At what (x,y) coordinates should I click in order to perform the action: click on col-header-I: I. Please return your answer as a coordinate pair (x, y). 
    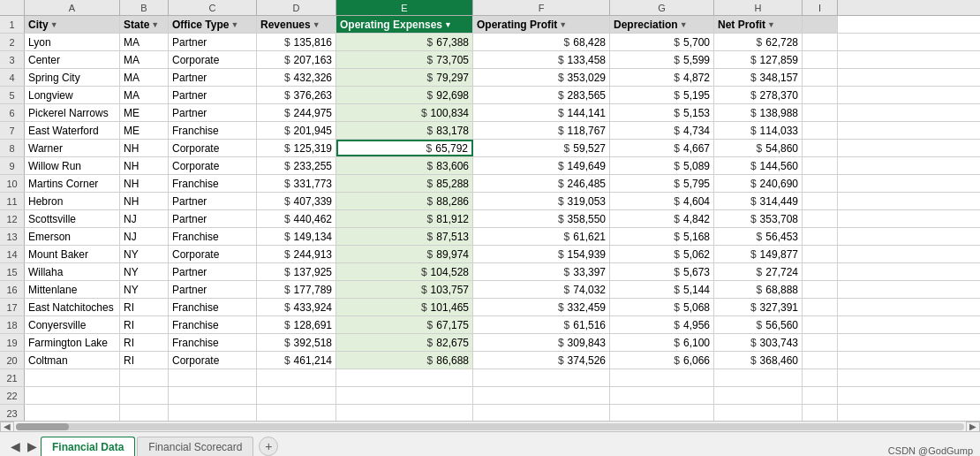
    Looking at the image, I should click on (820, 7).